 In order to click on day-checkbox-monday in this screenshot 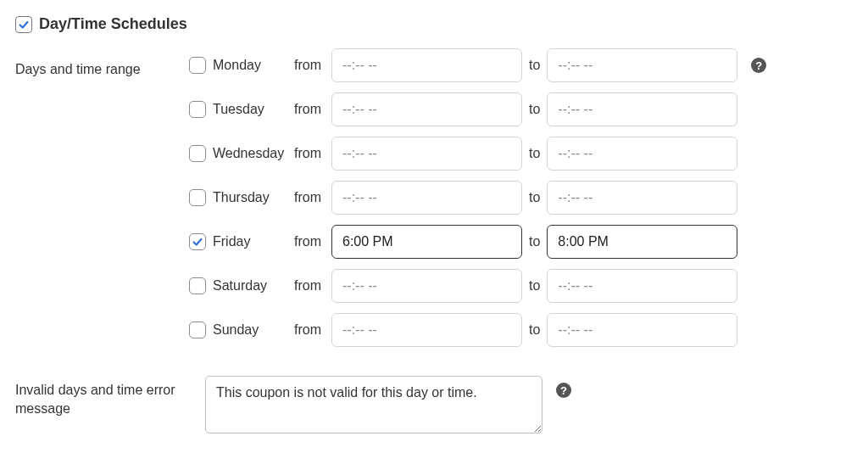, I will do `click(198, 65)`.